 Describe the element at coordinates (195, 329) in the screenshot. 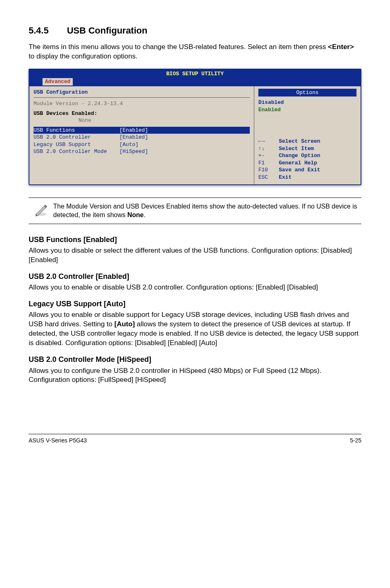

I see `para-legacy-usb: Allows you to enable or disable support …` at that location.